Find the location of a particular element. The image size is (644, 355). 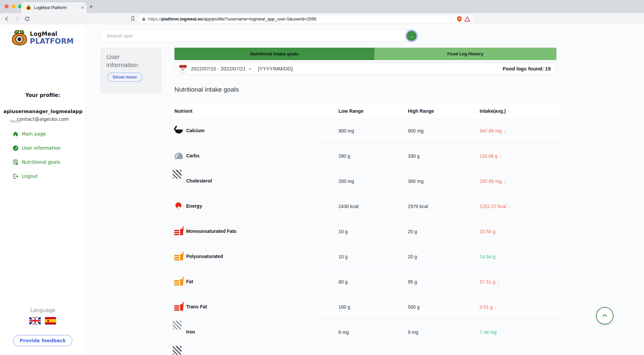

logout-icon is located at coordinates (15, 176).